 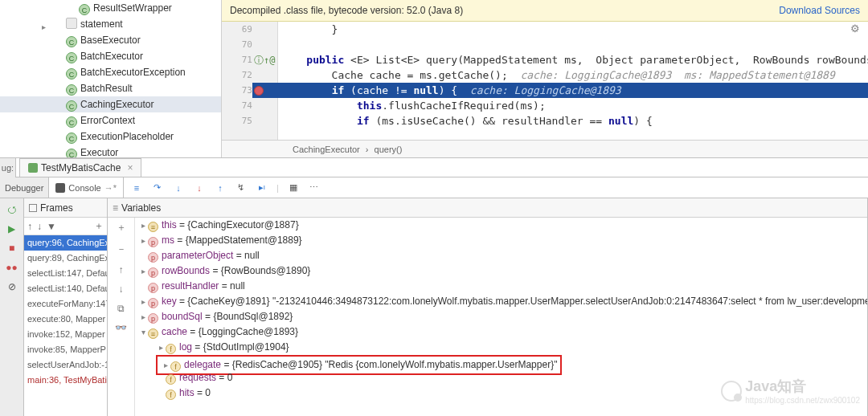 What do you see at coordinates (545, 75) in the screenshot?
I see `code-line-72: 72 Cache cache = ms.getCache(); cache: L…` at bounding box center [545, 75].